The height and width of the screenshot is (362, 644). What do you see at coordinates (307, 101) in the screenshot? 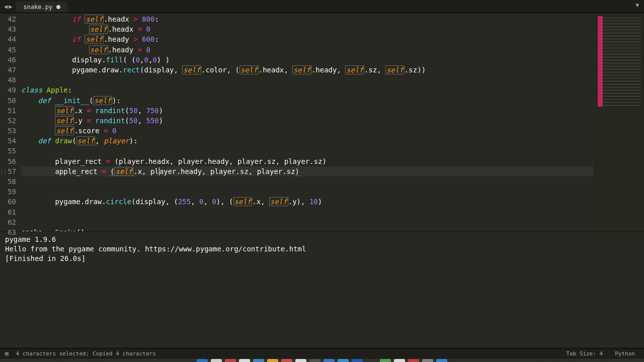
I see `code-line: def __init__(self):` at bounding box center [307, 101].